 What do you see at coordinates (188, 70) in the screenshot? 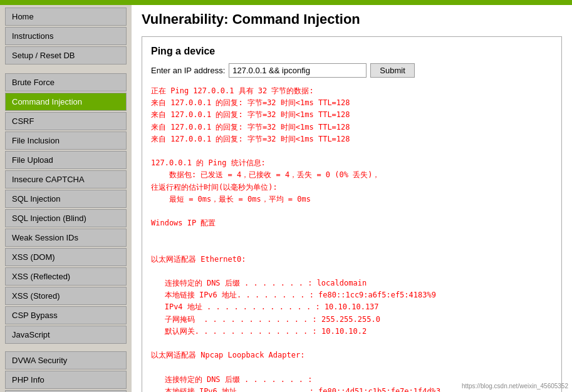
I see `ip-label: Enter an IP address:` at bounding box center [188, 70].